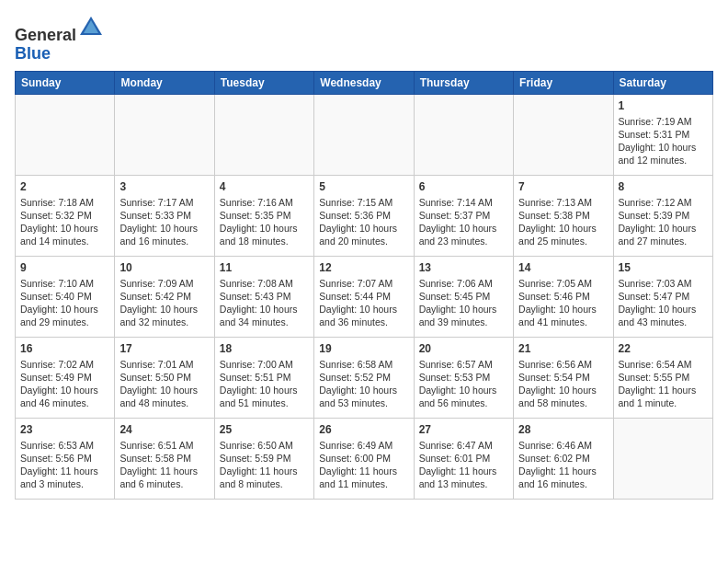  I want to click on day-number: 5, so click(364, 187).